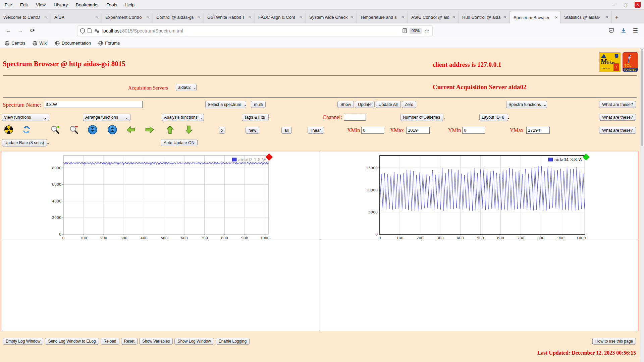 The width and height of the screenshot is (644, 362). What do you see at coordinates (189, 130) in the screenshot?
I see `arrow-down-icon` at bounding box center [189, 130].